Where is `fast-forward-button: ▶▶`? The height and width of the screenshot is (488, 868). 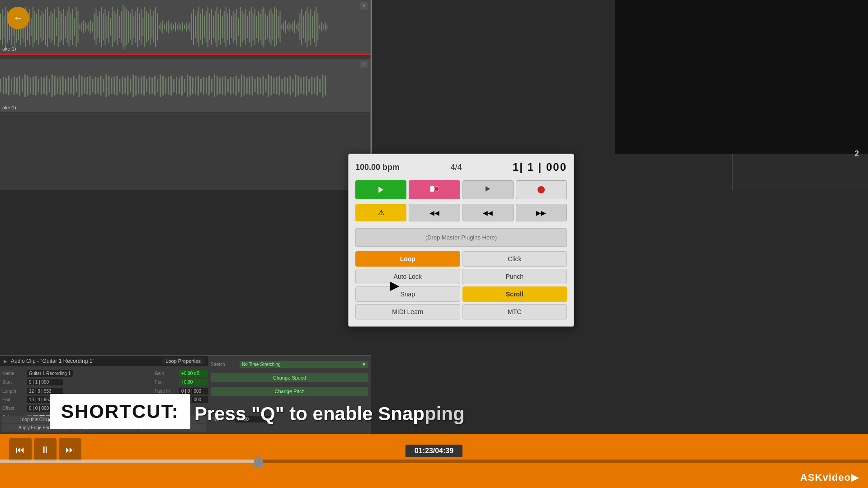
fast-forward-button: ▶▶ is located at coordinates (542, 212).